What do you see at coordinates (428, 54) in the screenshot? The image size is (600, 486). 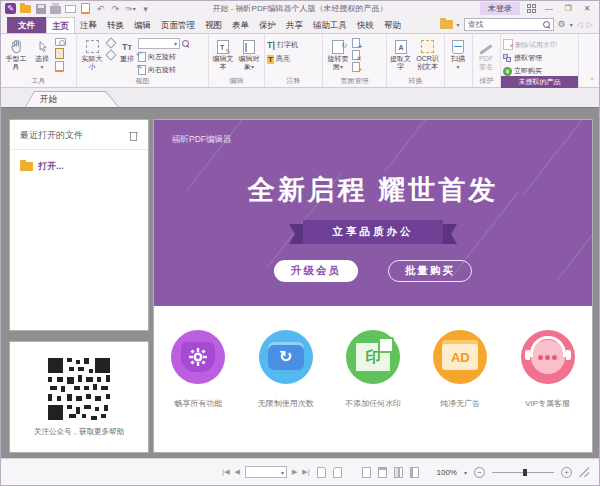 I see `ocr-button: OCR识别文本` at bounding box center [428, 54].